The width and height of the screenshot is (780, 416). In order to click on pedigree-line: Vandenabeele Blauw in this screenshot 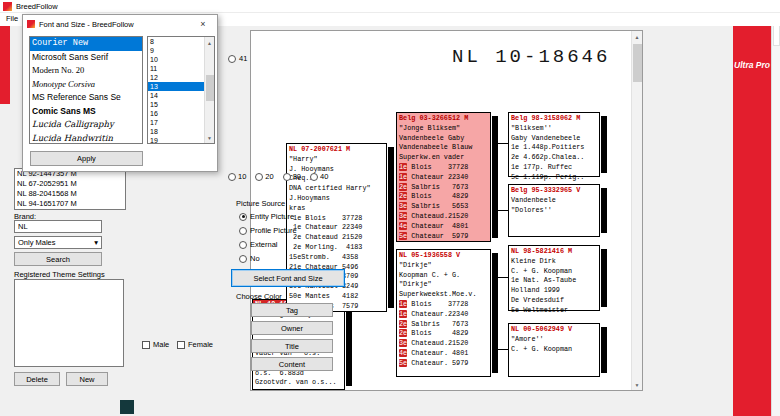, I will do `click(444, 148)`.